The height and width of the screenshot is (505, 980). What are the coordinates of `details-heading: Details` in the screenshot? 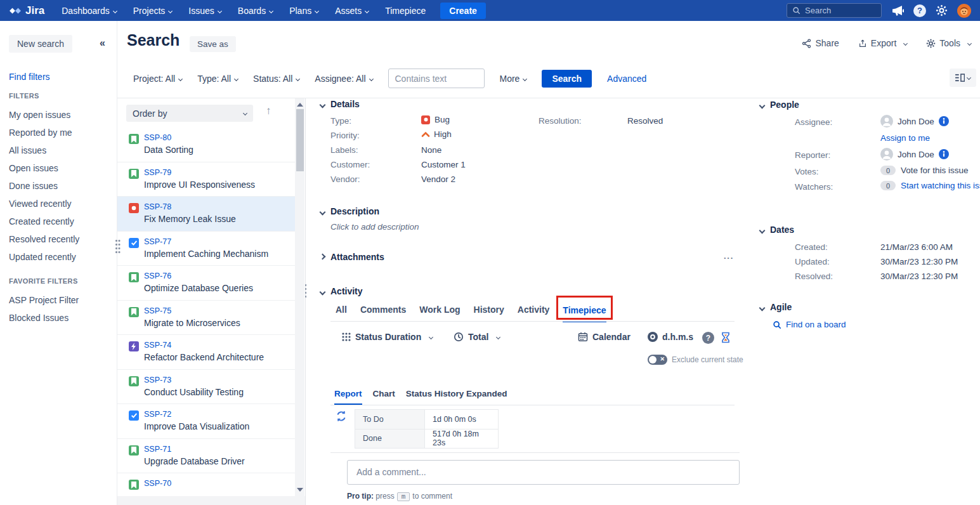 It's located at (345, 104).